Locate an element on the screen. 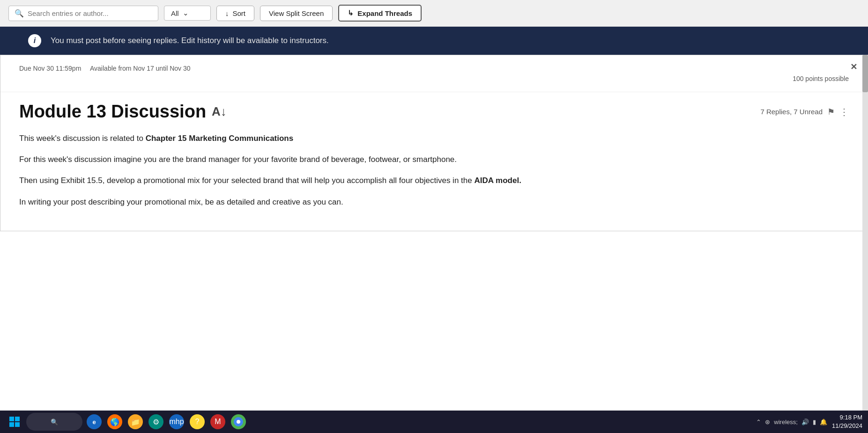 The width and height of the screenshot is (868, 433). available-info: Available from Nov 17 until Nov 30 is located at coordinates (141, 68).